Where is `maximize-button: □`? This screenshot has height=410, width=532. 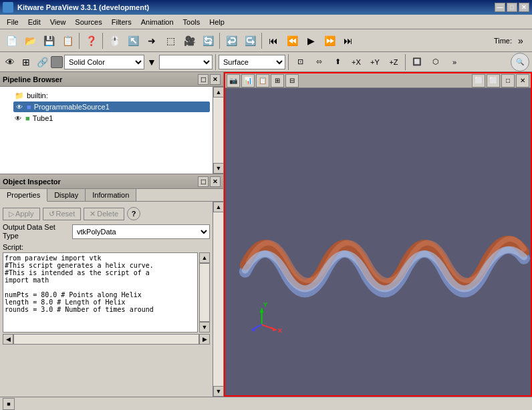 maximize-button: □ is located at coordinates (512, 7).